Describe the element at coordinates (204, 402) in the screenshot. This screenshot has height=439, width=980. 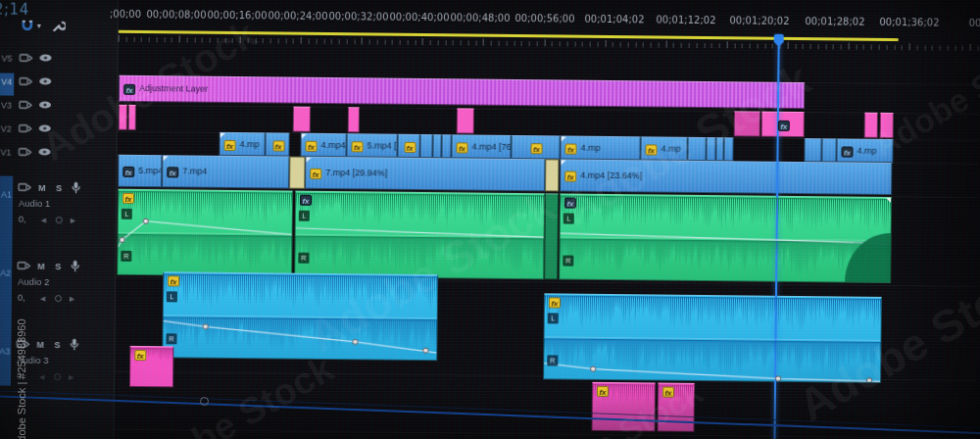
I see `scrollbar-dot` at that location.